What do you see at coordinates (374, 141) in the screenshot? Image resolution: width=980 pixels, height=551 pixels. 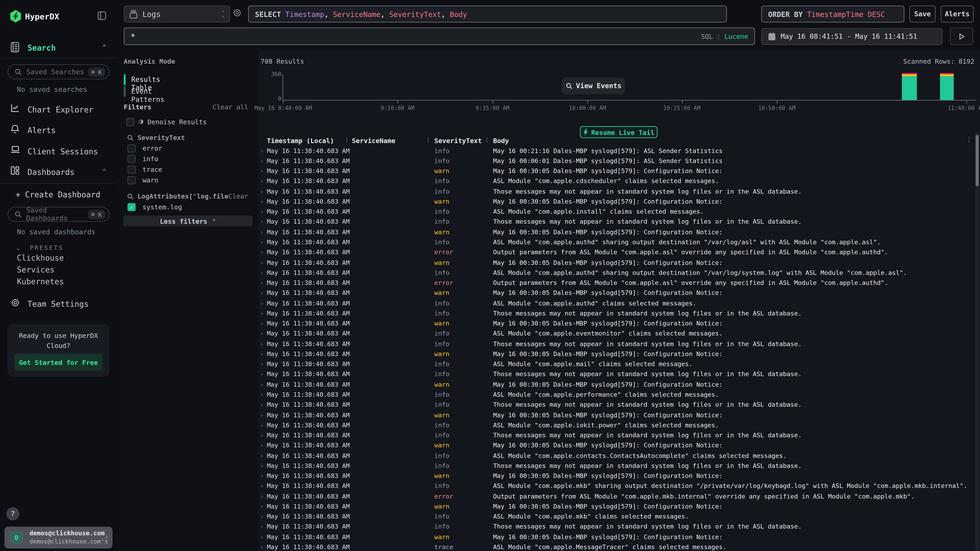 I see `column-header-servicename: ServiceName` at bounding box center [374, 141].